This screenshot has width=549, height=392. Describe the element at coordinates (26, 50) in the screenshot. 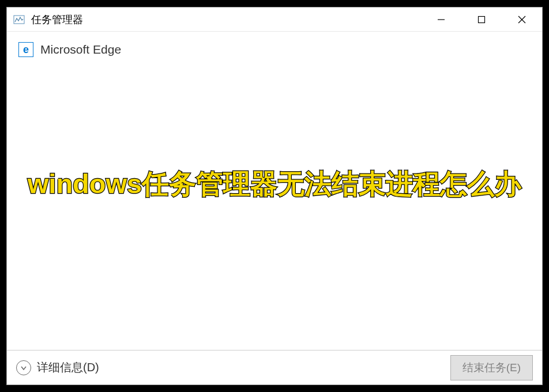

I see `edge-icon: e` at that location.